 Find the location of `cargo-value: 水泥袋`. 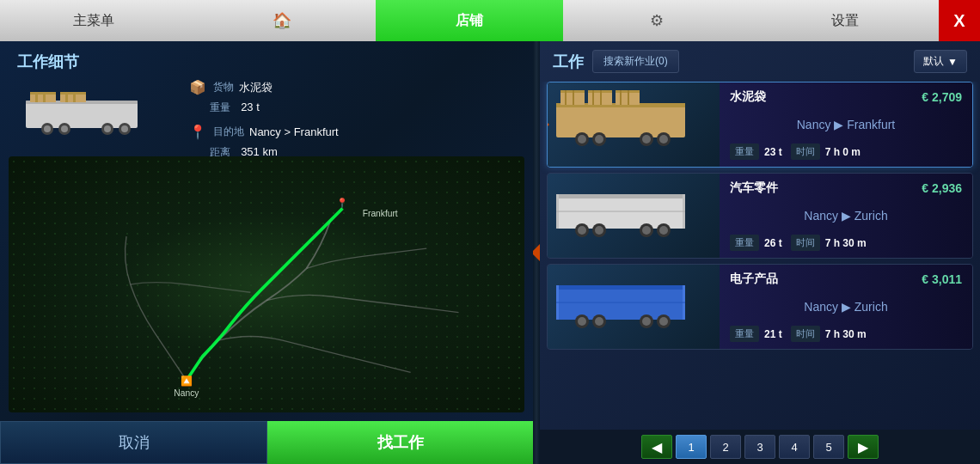

cargo-value: 水泥袋 is located at coordinates (256, 88).